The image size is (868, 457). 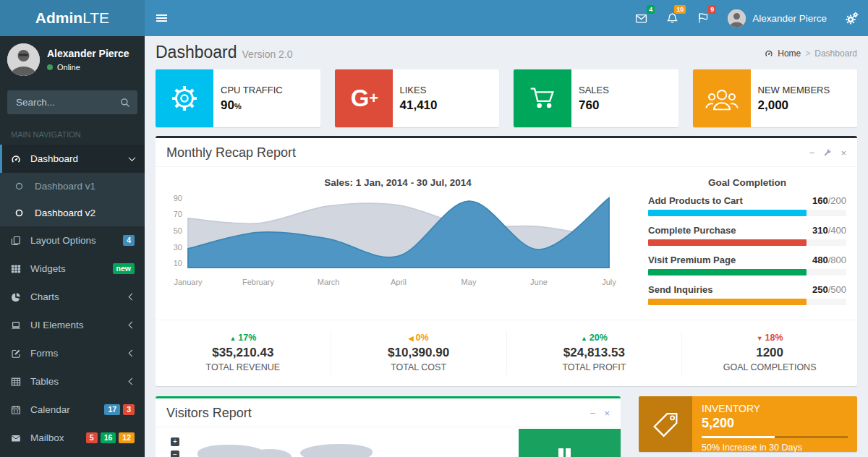 What do you see at coordinates (794, 90) in the screenshot?
I see `info-box-label: NEW MEMBERS` at bounding box center [794, 90].